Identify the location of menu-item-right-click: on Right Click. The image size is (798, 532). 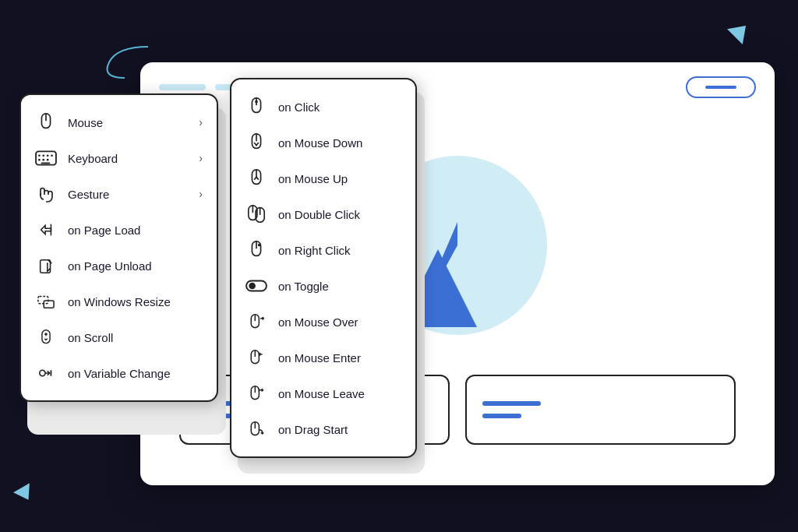
(323, 250).